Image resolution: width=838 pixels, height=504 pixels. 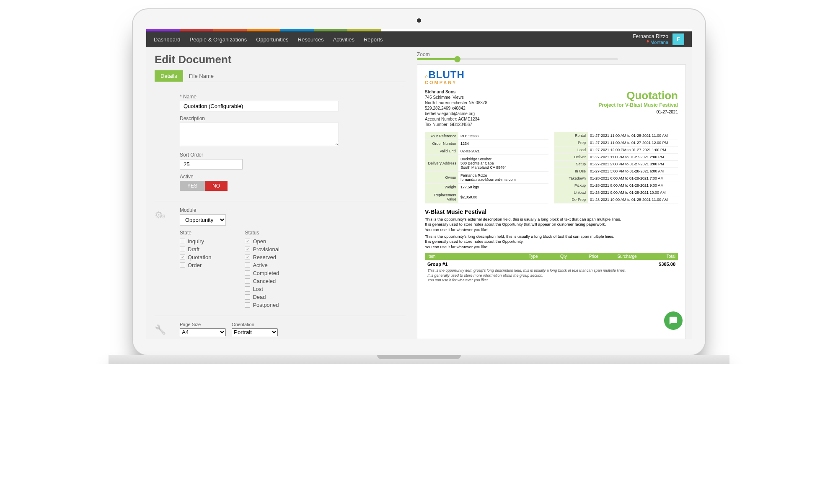 What do you see at coordinates (616, 168) in the screenshot?
I see `info-grid-right: Rental01-27-2021 11:00 AM to 01-28-2021 …` at bounding box center [616, 168].